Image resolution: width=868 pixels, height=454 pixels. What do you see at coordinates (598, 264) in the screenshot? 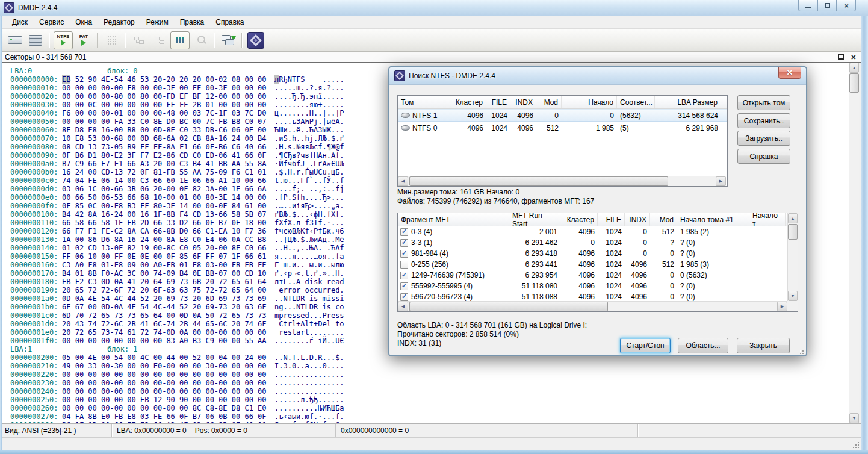
I see `fragment-row: ✓0-255 (256) 6 293 441 4096 1024 4096 51…` at bounding box center [598, 264].